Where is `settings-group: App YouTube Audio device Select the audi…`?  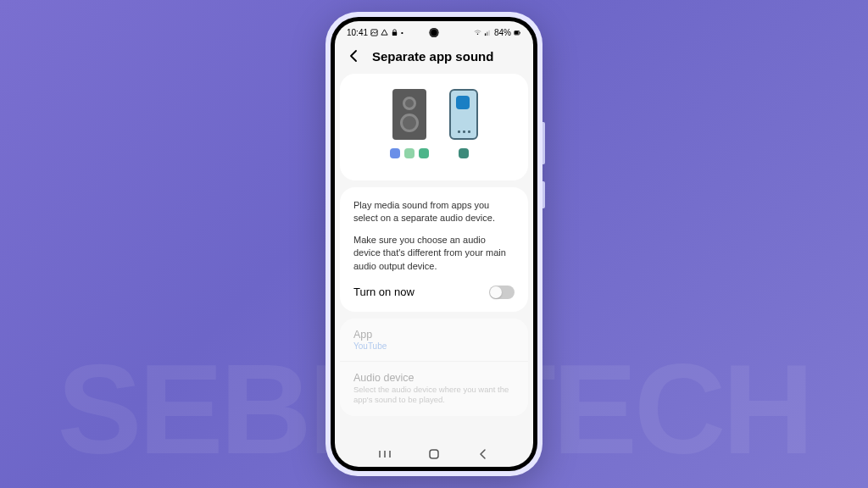
settings-group: App YouTube Audio device Select the audi… is located at coordinates (434, 368).